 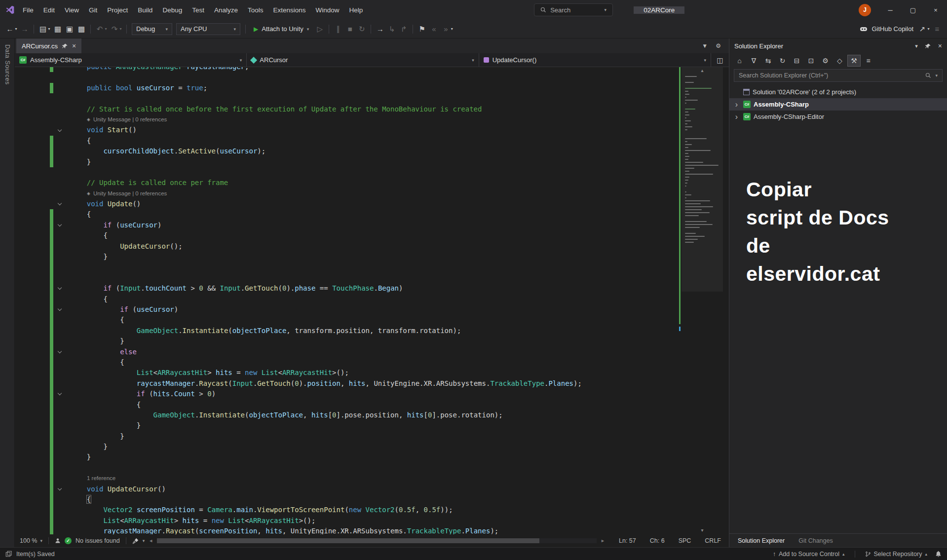 I want to click on live-share-icon, so click(x=58, y=541).